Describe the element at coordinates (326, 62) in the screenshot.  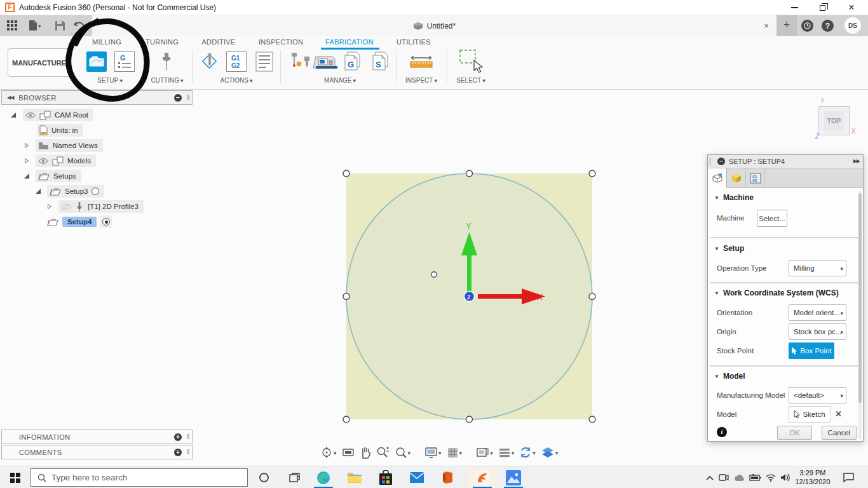
I see `machine-library-icon` at that location.